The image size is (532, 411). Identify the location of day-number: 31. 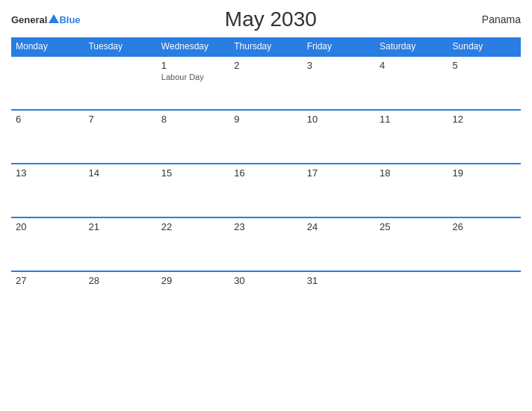
(339, 281).